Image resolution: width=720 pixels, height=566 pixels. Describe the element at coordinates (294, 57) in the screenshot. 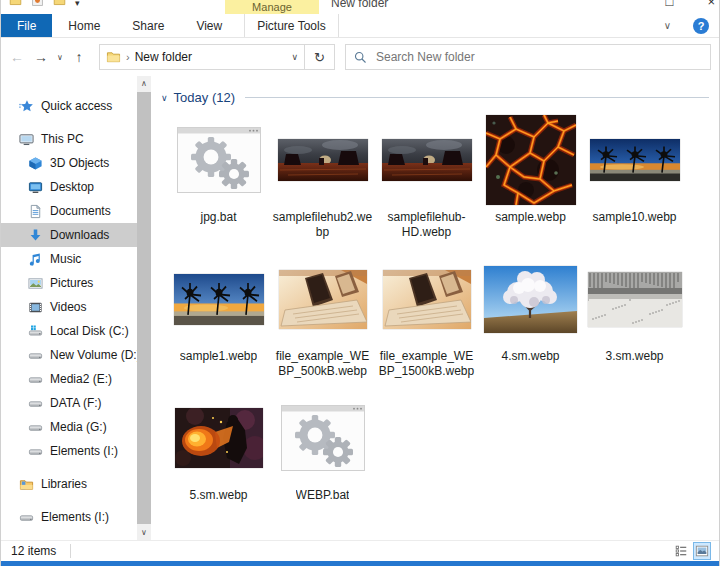

I see `address-dropdown-icon: ∨` at that location.